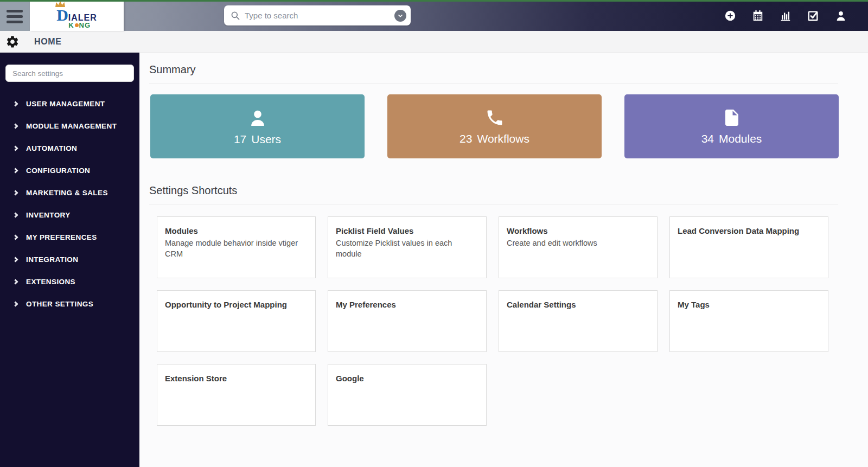  I want to click on brand-logo: DIALER KNG, so click(77, 15).